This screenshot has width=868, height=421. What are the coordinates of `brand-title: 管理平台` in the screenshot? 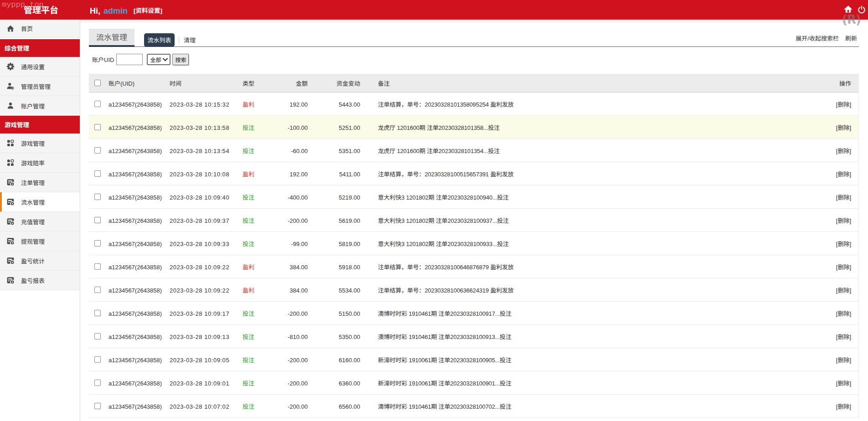 It's located at (41, 10).